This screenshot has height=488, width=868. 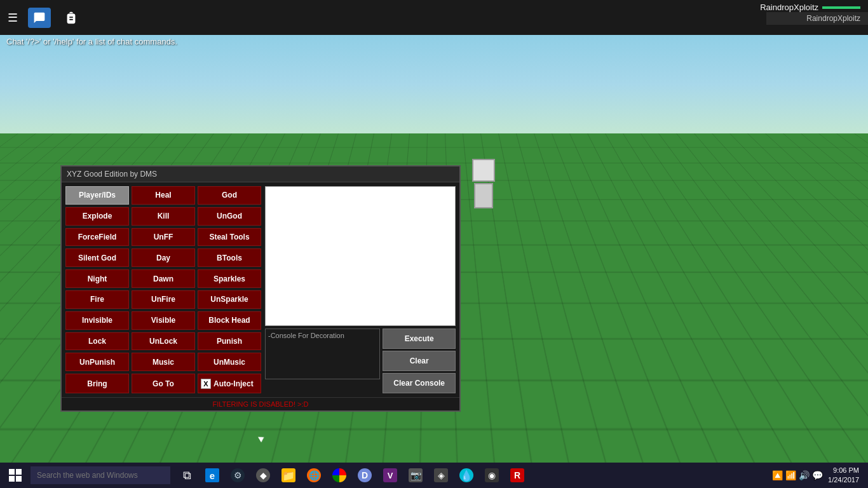 I want to click on tray-sound: 🔊, so click(x=804, y=475).